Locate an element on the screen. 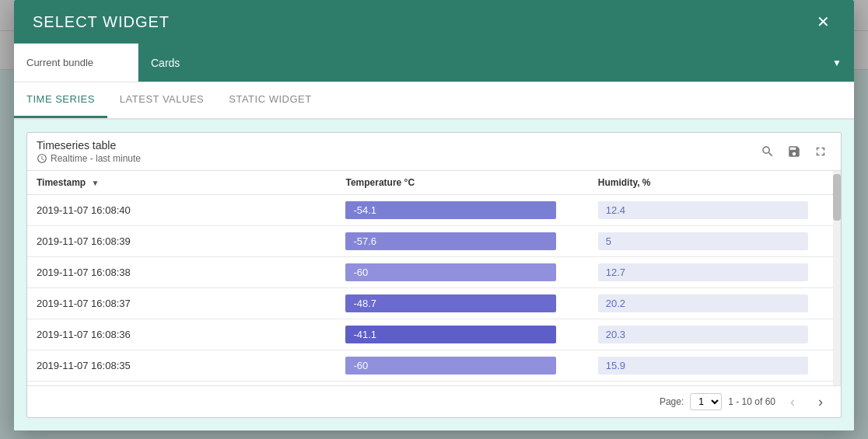 This screenshot has height=439, width=868. bundle-select: Cards ▼ is located at coordinates (496, 62).